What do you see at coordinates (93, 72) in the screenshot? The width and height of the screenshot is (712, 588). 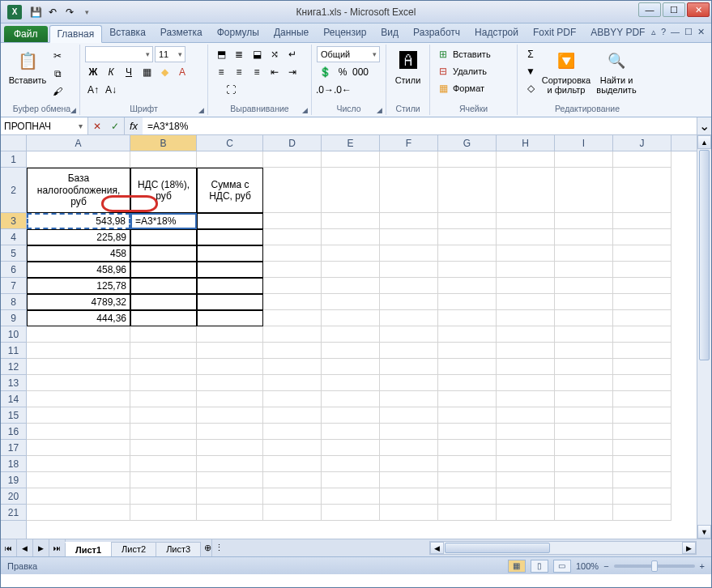 I see `bold-icon: Ж` at bounding box center [93, 72].